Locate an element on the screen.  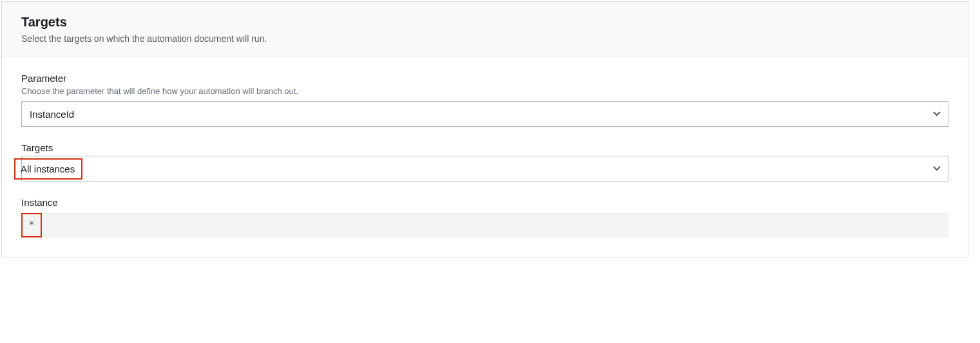
parameter-select-wrapper: InstanceId is located at coordinates (485, 114).